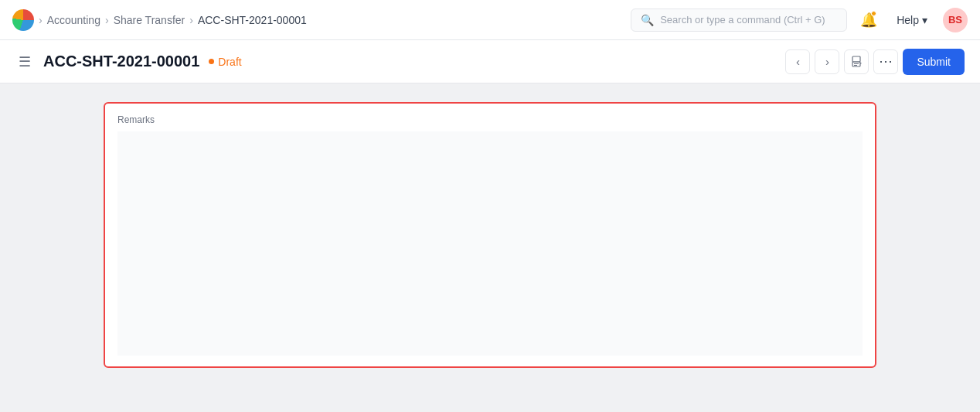 This screenshot has height=412, width=980. Describe the element at coordinates (128, 62) in the screenshot. I see `subheader-left: ☰ ACC-SHT-2021-00001 Draft` at that location.